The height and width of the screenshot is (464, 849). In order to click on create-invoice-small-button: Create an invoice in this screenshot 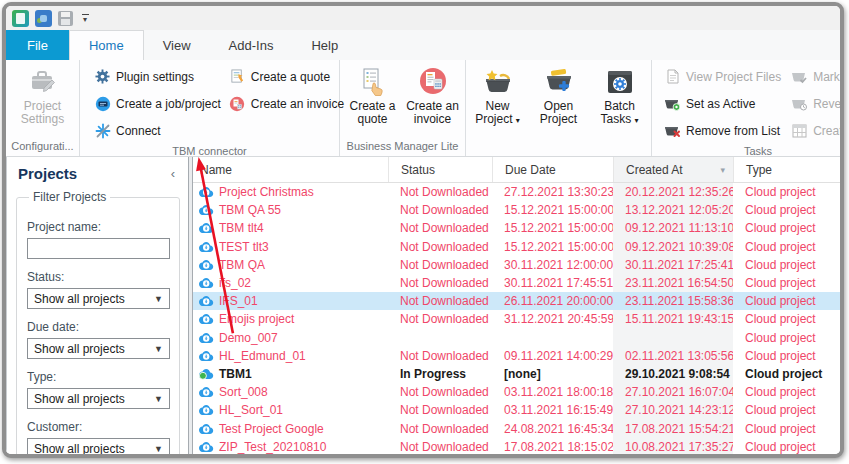, I will do `click(286, 104)`.